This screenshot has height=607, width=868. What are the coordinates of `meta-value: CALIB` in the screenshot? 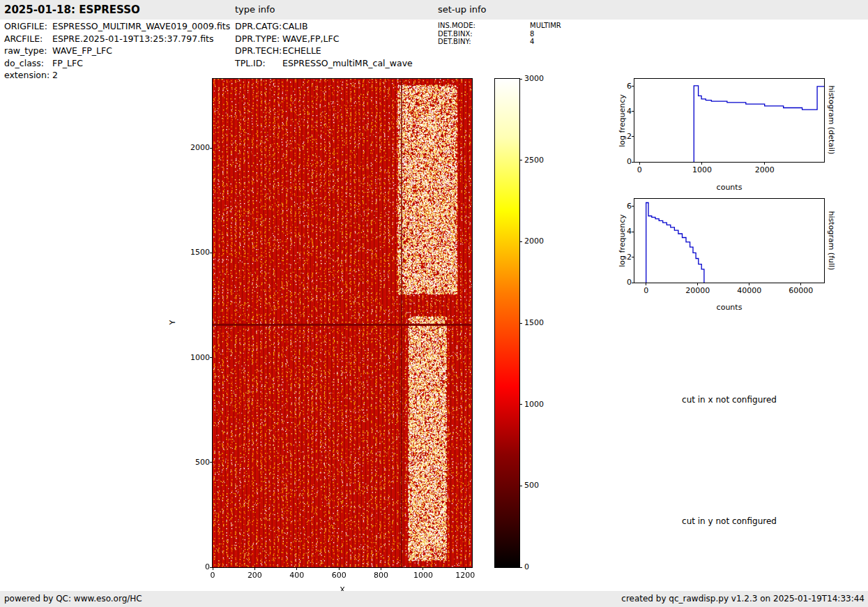 It's located at (296, 27).